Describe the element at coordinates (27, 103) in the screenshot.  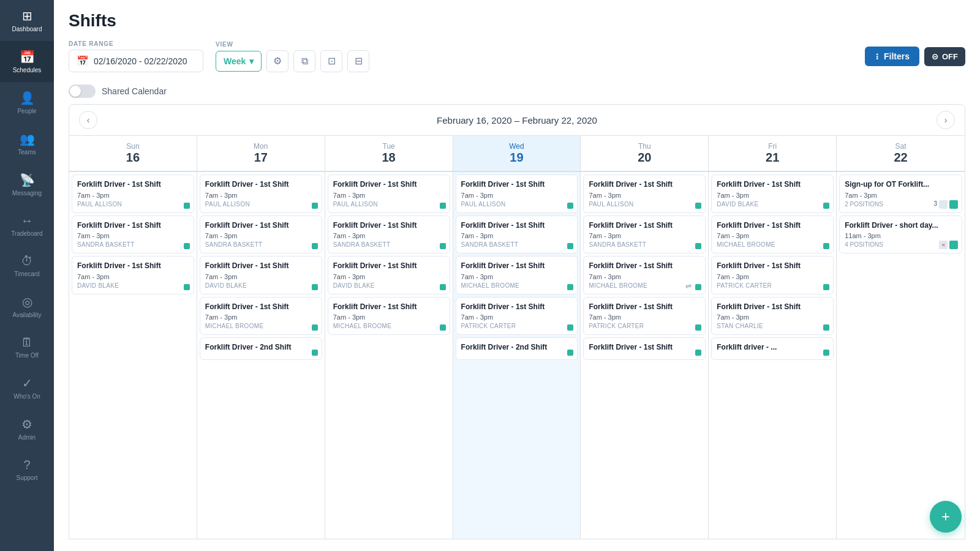
I see `sidebar-item-people: 👤 People` at that location.